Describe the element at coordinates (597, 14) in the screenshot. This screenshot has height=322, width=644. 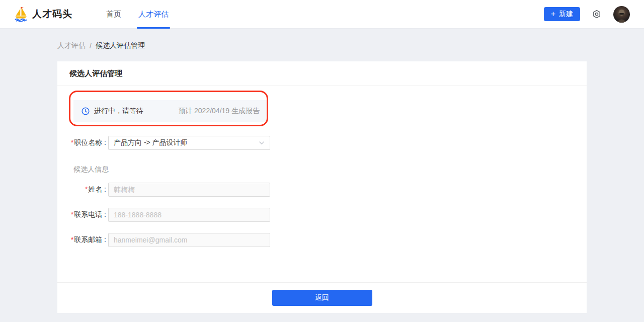
I see `settings-gear-icon` at that location.